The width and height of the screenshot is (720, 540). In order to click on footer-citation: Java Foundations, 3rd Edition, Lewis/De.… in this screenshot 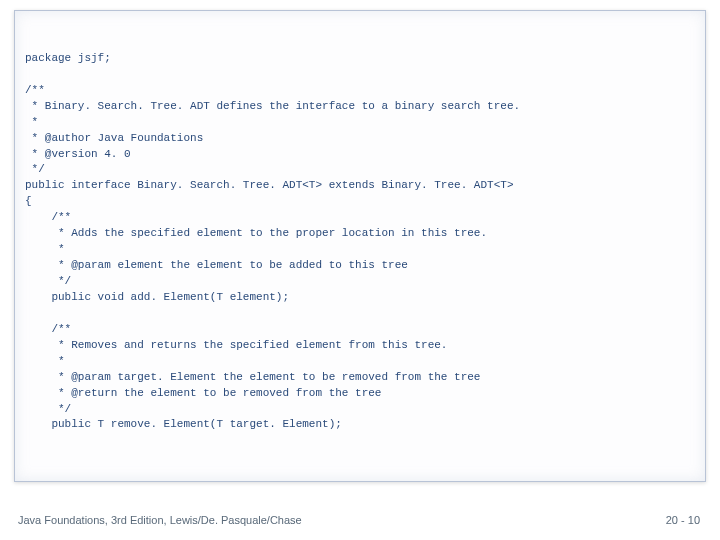, I will do `click(160, 520)`.